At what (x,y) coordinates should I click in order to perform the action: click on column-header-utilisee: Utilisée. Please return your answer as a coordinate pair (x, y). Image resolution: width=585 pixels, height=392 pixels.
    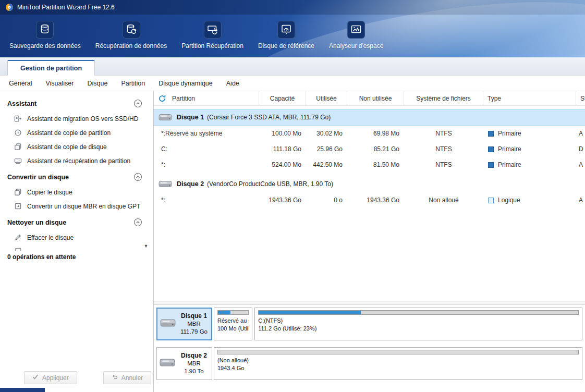
    Looking at the image, I should click on (326, 98).